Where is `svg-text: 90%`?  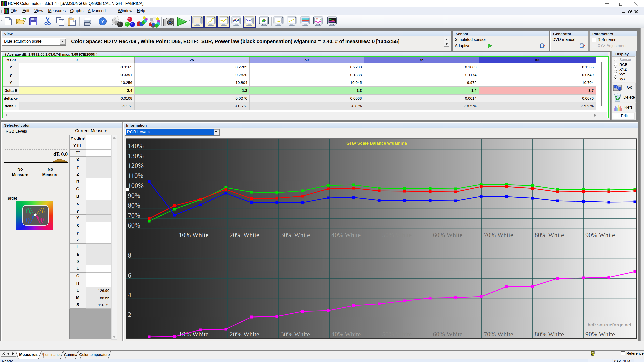
svg-text: 90% is located at coordinates (134, 196).